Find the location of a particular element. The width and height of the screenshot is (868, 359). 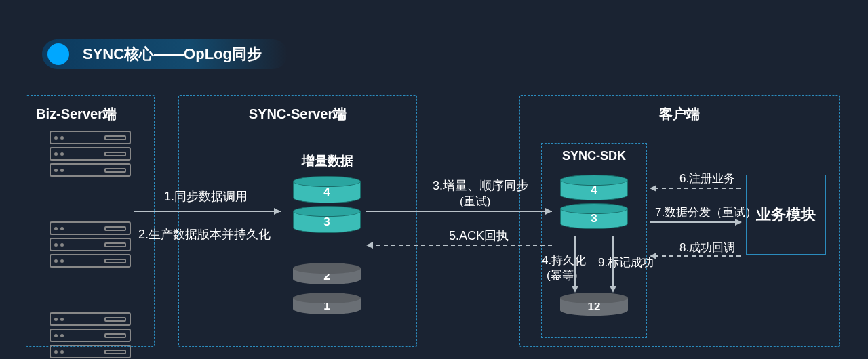

panel-client-title: 客户端 is located at coordinates (679, 114).